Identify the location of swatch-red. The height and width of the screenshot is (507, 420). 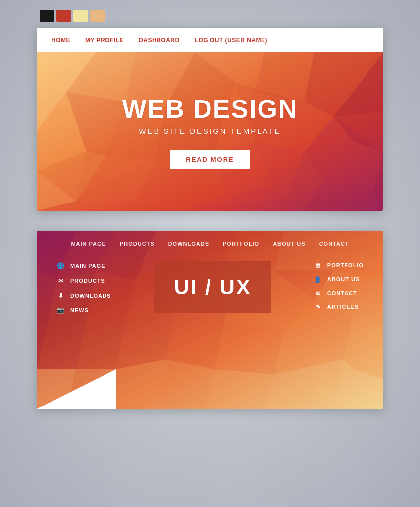
(64, 16).